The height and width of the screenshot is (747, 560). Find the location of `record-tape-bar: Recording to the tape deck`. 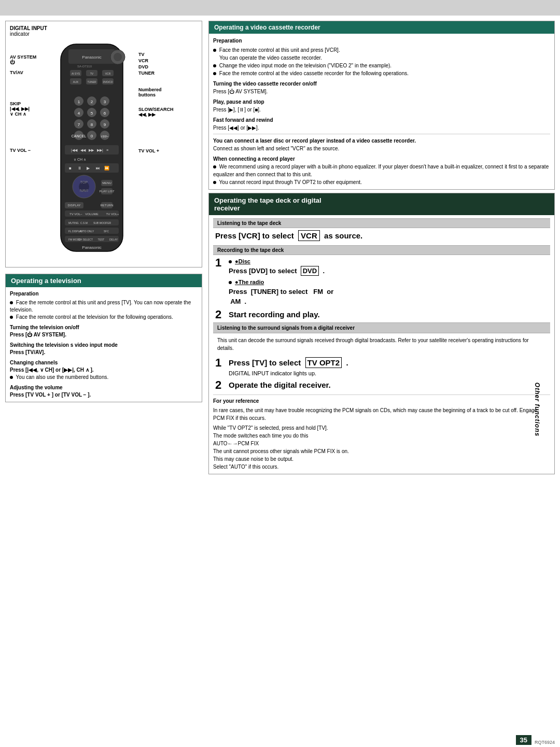

record-tape-bar: Recording to the tape deck is located at coordinates (382, 250).